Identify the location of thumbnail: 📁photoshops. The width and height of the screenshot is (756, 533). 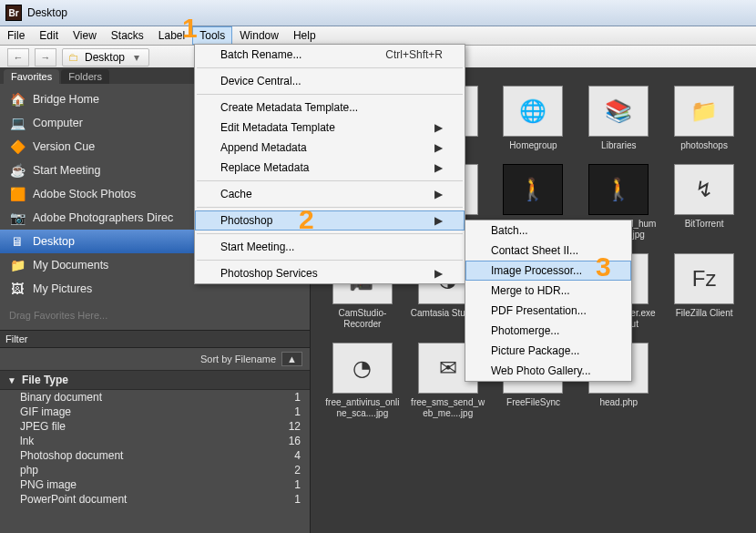
(704, 118).